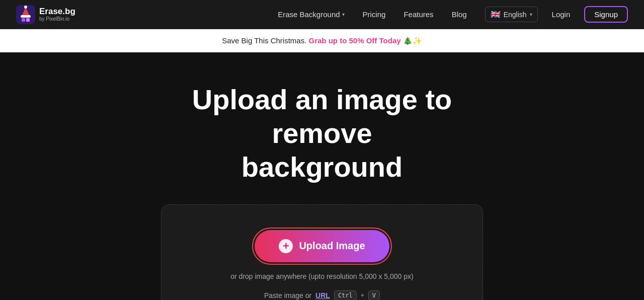  I want to click on logo-icon, so click(26, 15).